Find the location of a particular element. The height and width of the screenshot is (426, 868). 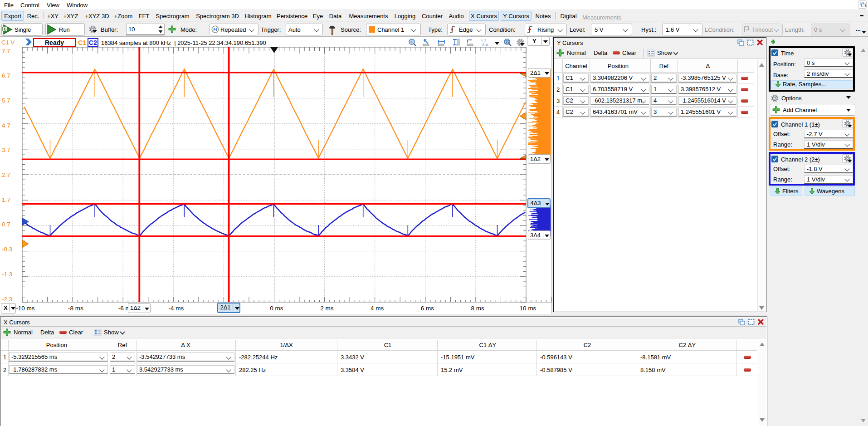

svg-text: -2.3 is located at coordinates (7, 299).